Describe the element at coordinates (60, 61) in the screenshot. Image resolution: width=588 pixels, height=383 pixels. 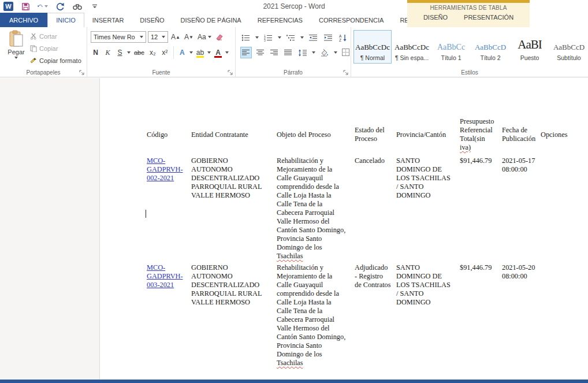
I see `format-painter-label: Copiar formato` at that location.